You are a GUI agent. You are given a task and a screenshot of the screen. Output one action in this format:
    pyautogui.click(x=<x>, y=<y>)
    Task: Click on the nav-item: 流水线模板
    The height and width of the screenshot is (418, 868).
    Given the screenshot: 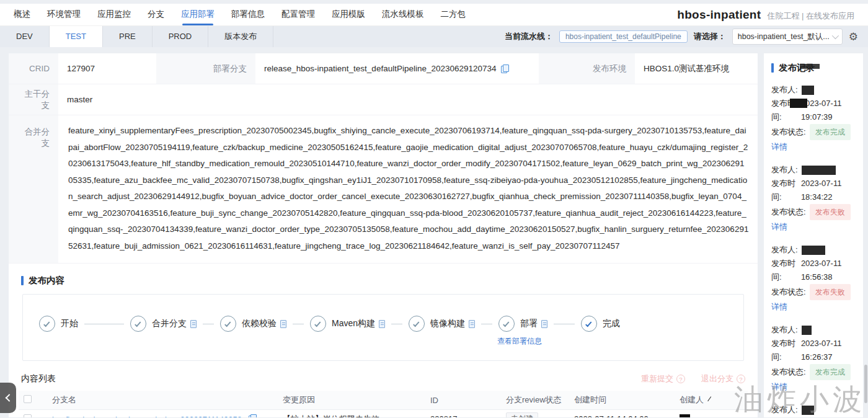 What is the action you would take?
    pyautogui.click(x=403, y=15)
    